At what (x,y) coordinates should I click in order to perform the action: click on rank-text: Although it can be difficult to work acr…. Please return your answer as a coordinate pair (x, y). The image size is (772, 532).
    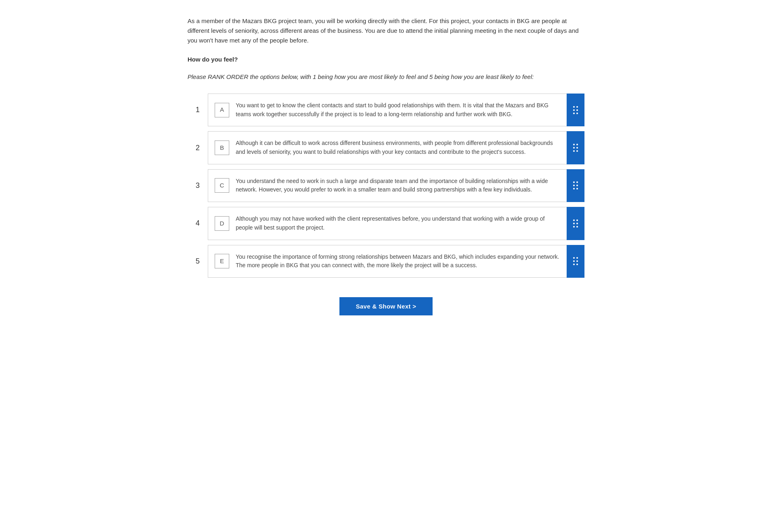
    Looking at the image, I should click on (398, 147).